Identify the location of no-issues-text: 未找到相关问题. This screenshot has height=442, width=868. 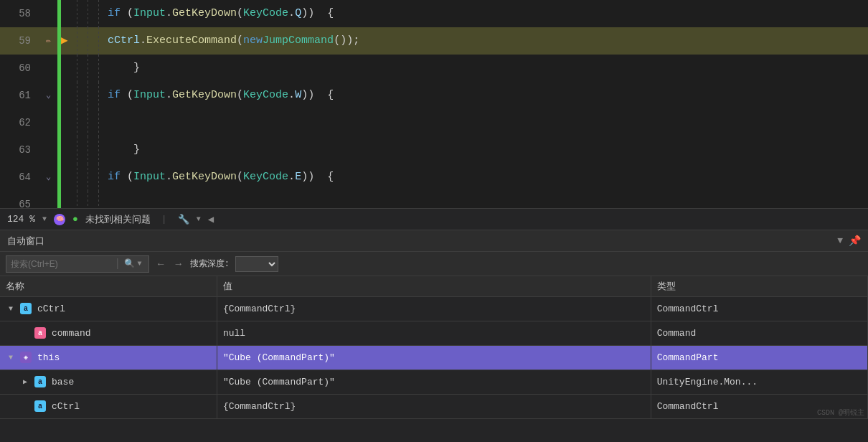
(118, 220).